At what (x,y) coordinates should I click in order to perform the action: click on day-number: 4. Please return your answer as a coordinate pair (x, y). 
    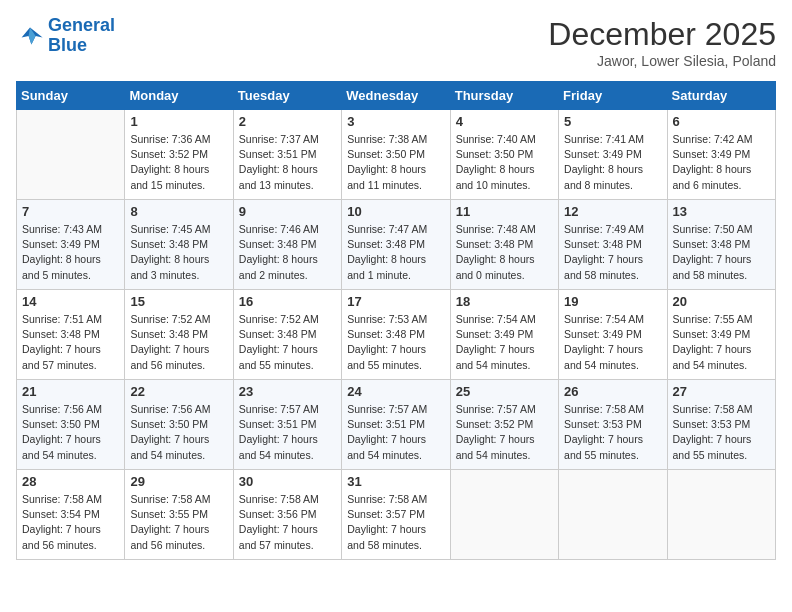
    Looking at the image, I should click on (504, 122).